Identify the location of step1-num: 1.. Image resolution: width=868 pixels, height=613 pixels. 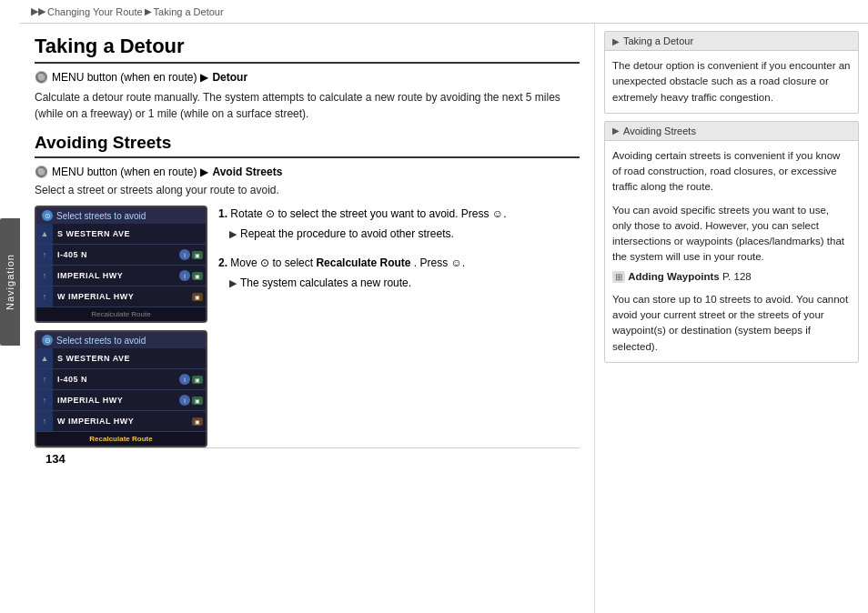
(223, 214).